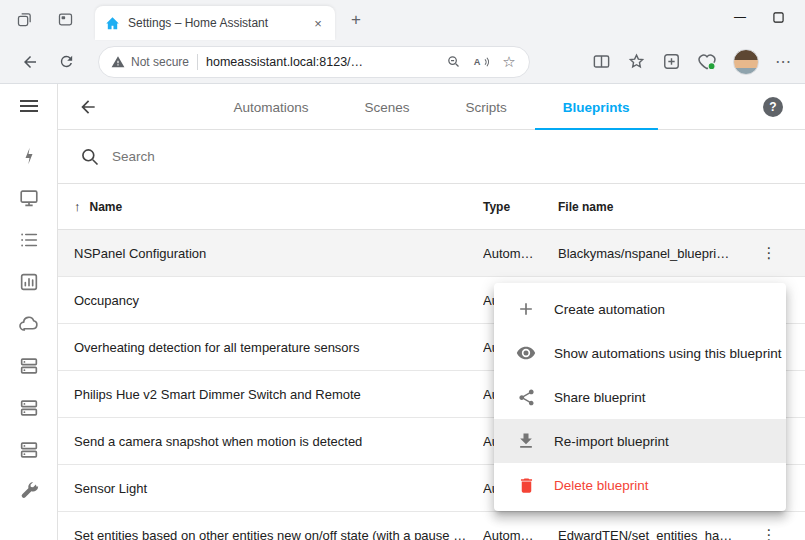 The width and height of the screenshot is (805, 540). What do you see at coordinates (432, 526) in the screenshot?
I see `table-row: Set entities based on other entities new…` at bounding box center [432, 526].